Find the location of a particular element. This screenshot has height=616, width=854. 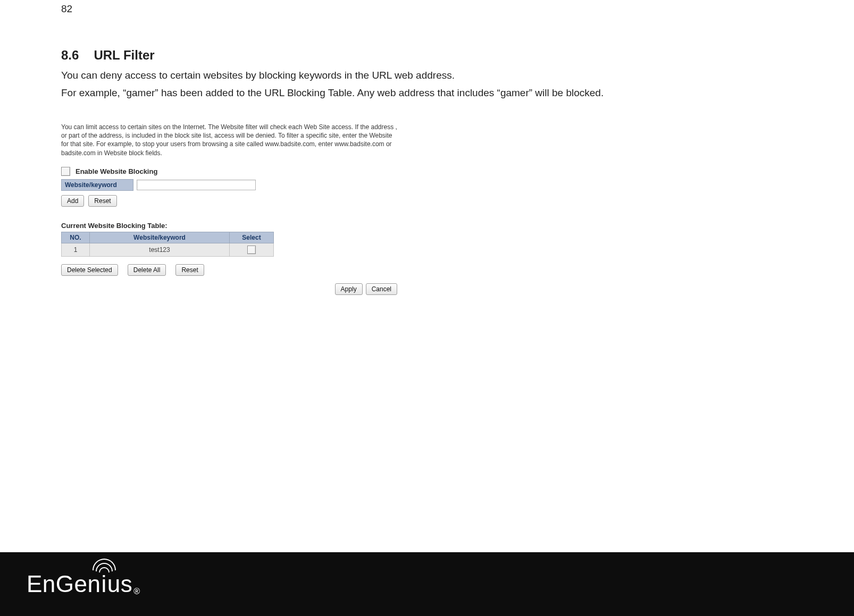

page-number: 82 is located at coordinates (427, 7).